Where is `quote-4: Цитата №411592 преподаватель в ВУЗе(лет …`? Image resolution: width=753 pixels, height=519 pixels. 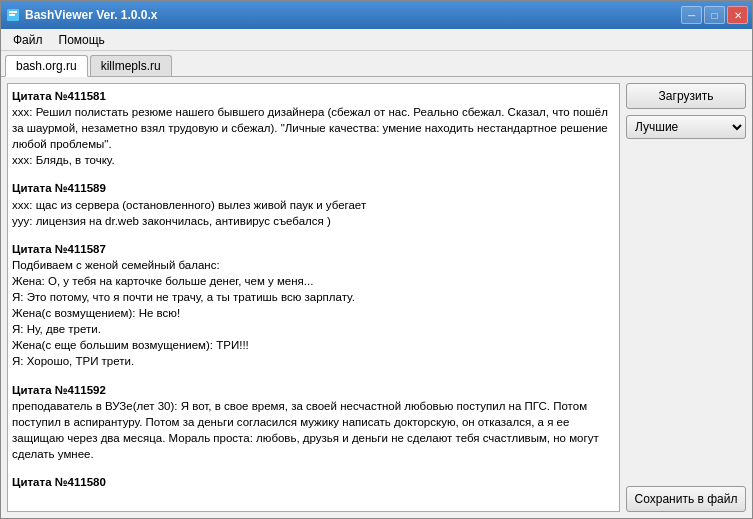 quote-4: Цитата №411592 преподаватель в ВУЗе(лет … is located at coordinates (314, 422).